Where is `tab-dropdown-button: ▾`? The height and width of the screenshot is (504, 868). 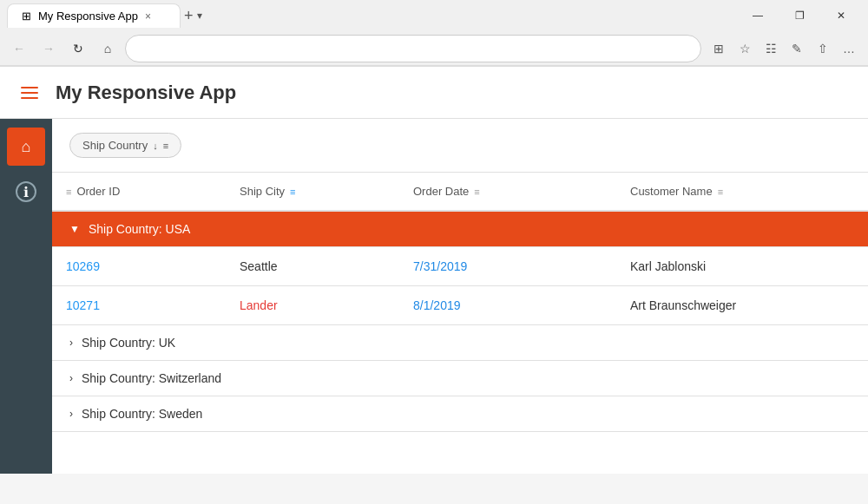
tab-dropdown-button: ▾ is located at coordinates (200, 16).